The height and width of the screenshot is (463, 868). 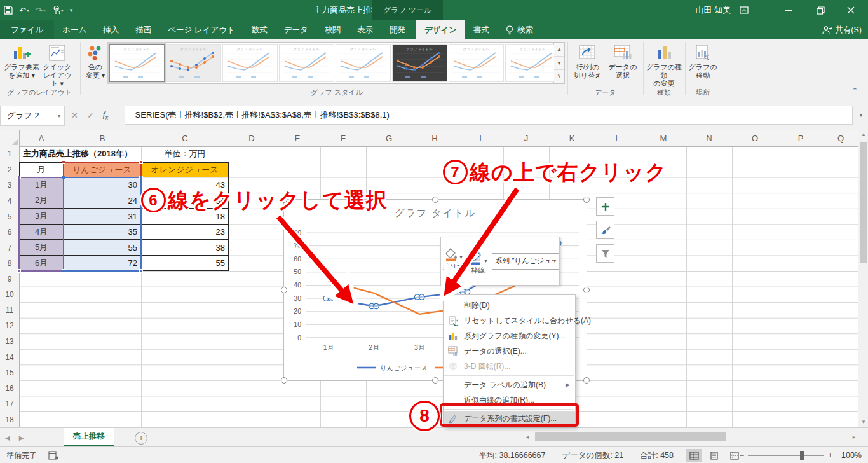 What do you see at coordinates (306, 63) in the screenshot?
I see `chart-style-style-4: グラフ タイトル —` at bounding box center [306, 63].